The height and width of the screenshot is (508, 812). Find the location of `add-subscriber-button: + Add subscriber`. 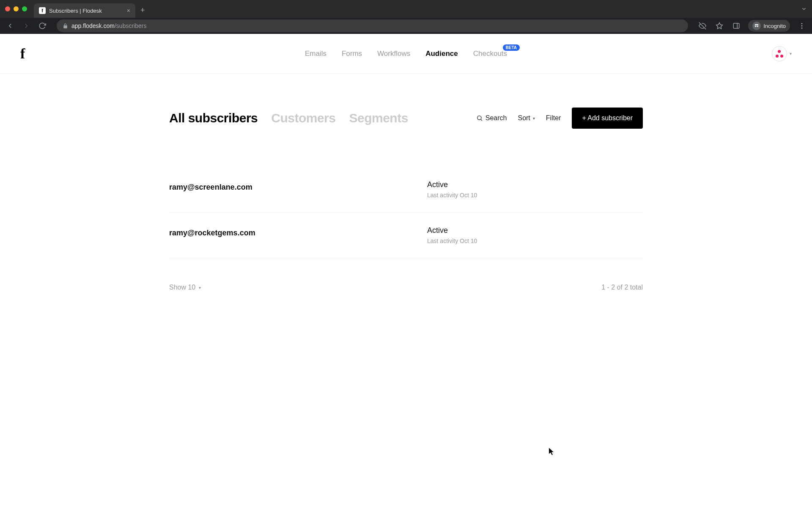

add-subscriber-button: + Add subscriber is located at coordinates (607, 118).